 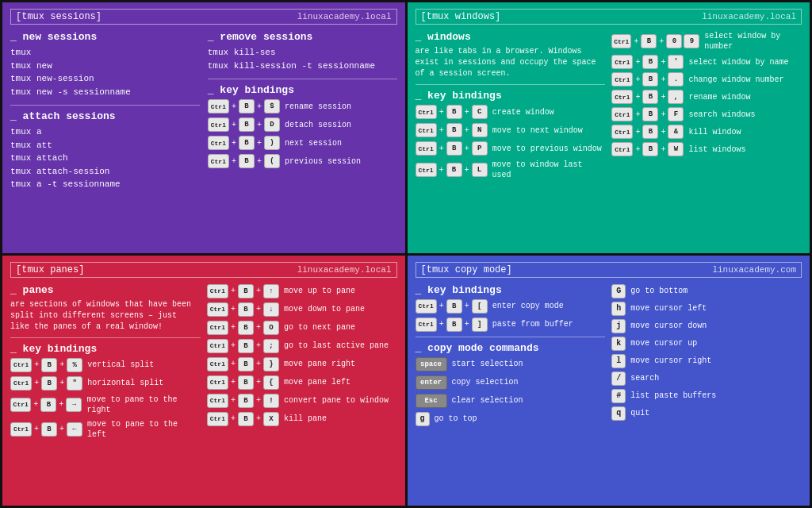 What do you see at coordinates (74, 405) in the screenshot?
I see `arrow-right-key: →` at bounding box center [74, 405].